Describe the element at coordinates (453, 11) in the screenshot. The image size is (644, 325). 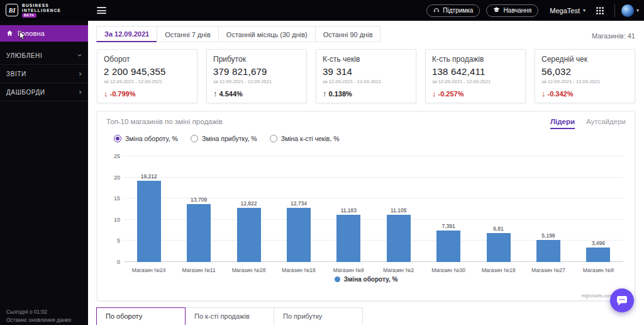
I see `support-button: Підтримка` at that location.